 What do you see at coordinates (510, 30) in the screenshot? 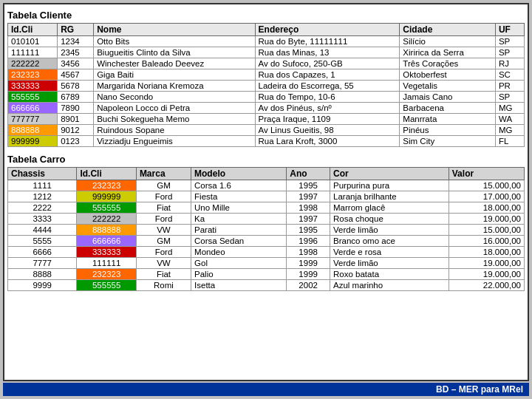
I see `col-uf: UF` at bounding box center [510, 30].